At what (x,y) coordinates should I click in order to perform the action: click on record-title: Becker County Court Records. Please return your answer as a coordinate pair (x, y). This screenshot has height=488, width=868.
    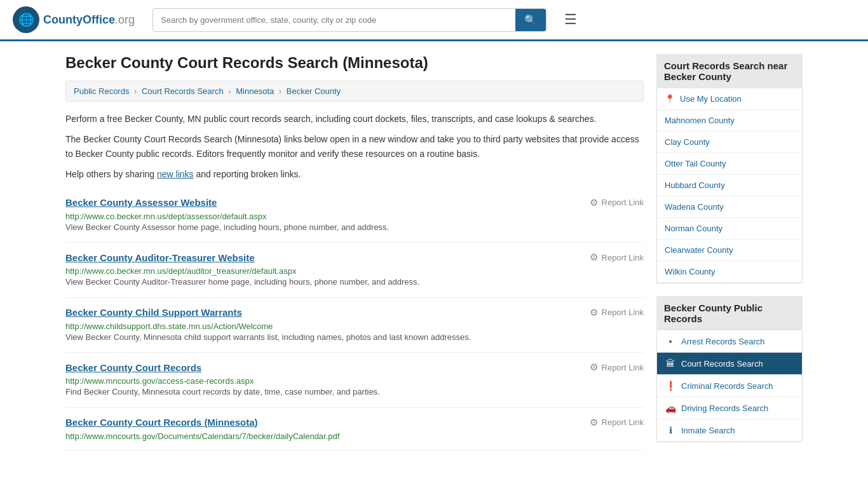
    Looking at the image, I should click on (133, 367).